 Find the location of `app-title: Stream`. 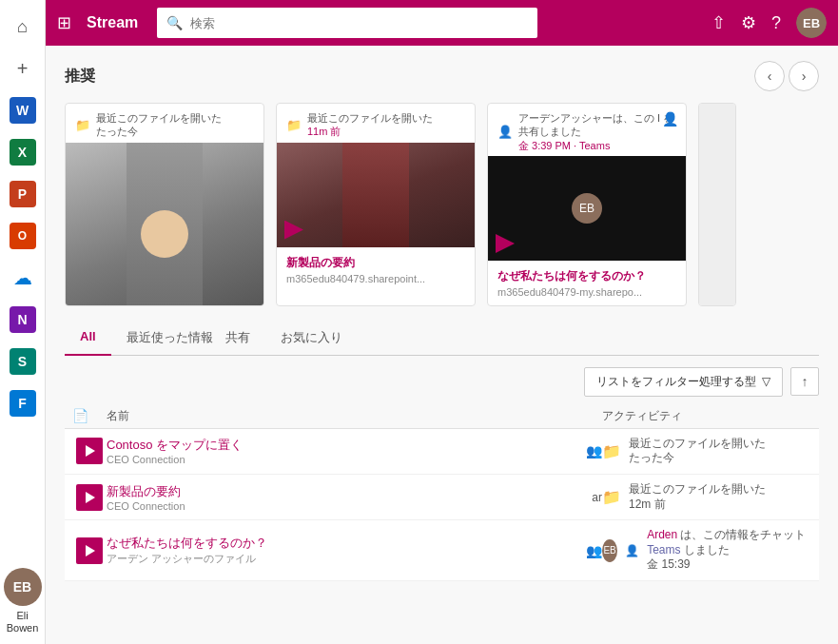

app-title: Stream is located at coordinates (112, 23).